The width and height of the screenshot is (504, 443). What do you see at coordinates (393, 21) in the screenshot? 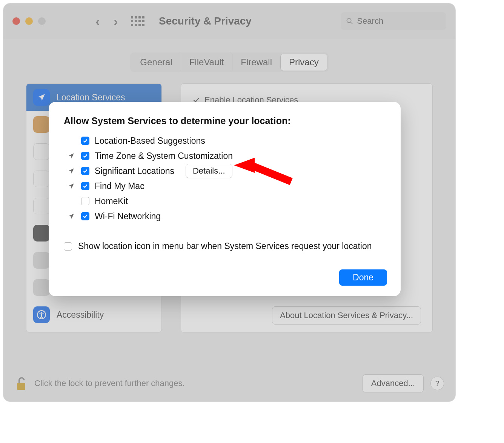
I see `search-field` at bounding box center [393, 21].